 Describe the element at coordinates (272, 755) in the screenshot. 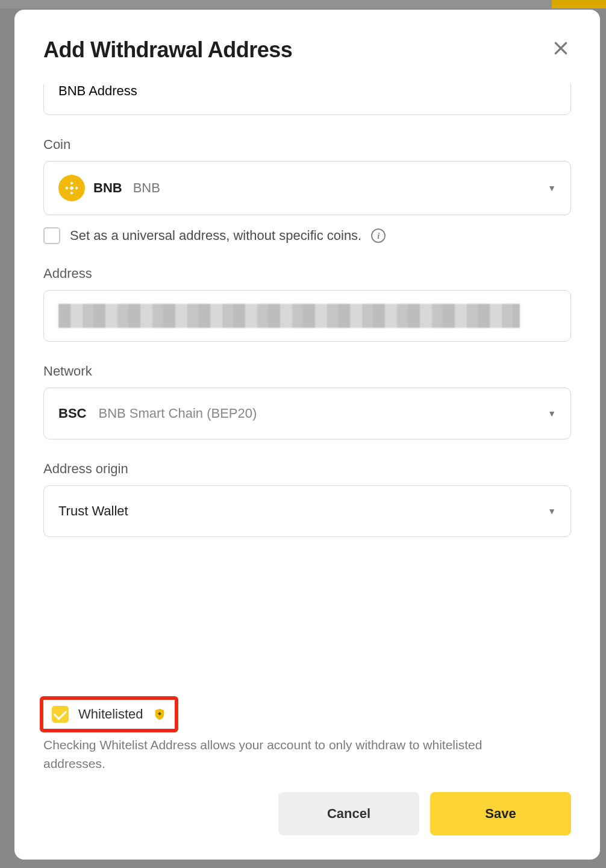

I see `whitelist-description: Checking Whitelist Address allows your a…` at that location.